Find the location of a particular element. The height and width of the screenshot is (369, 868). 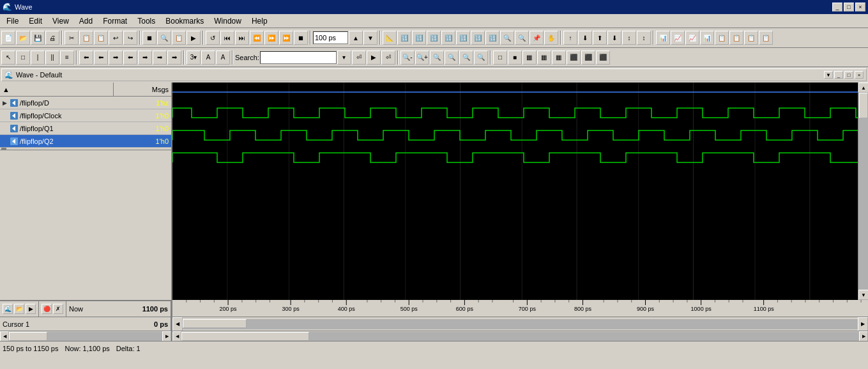

run-button: ▶ is located at coordinates (194, 38).